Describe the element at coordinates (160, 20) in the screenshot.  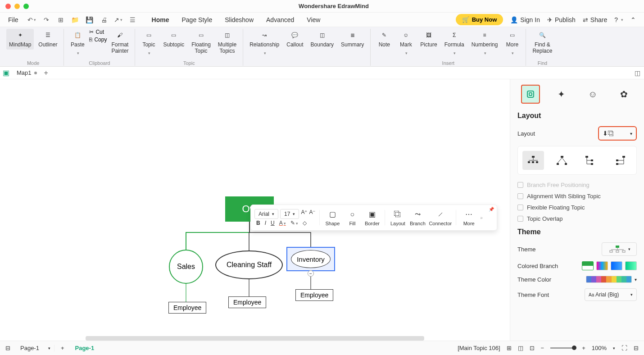
I see `tab-home: Home` at that location.